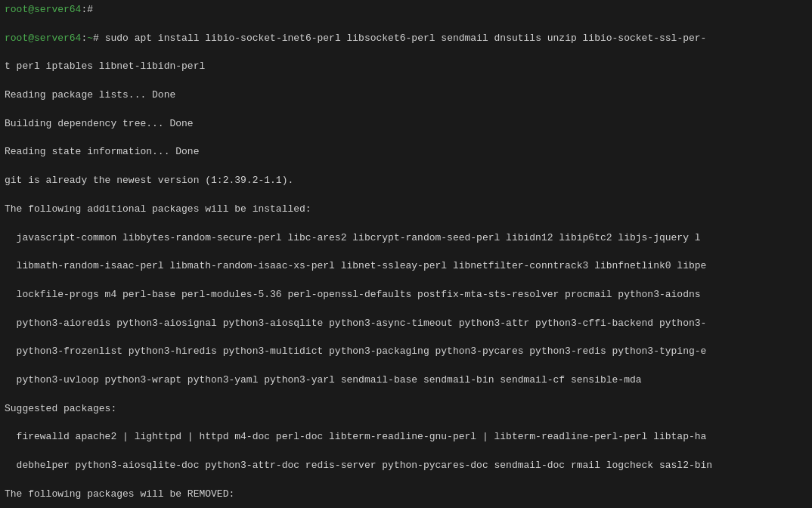  I want to click on terminal-output-line: Suggested packages:, so click(60, 408).